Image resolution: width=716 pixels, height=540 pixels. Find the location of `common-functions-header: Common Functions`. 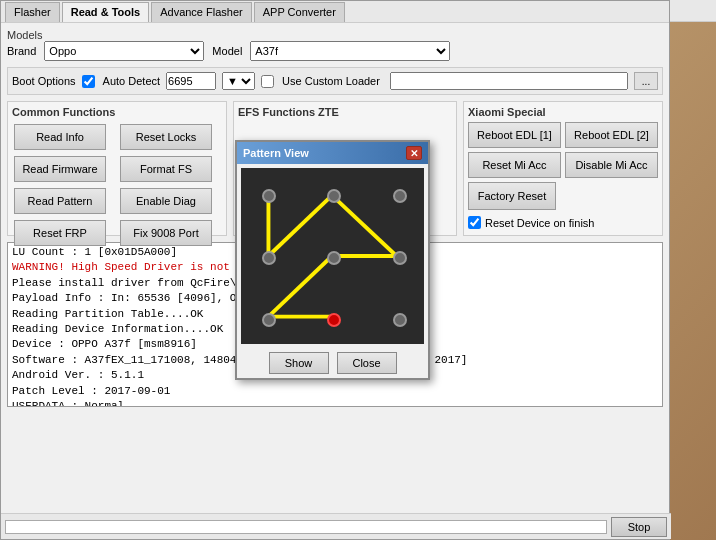

common-functions-header: Common Functions is located at coordinates (117, 112).